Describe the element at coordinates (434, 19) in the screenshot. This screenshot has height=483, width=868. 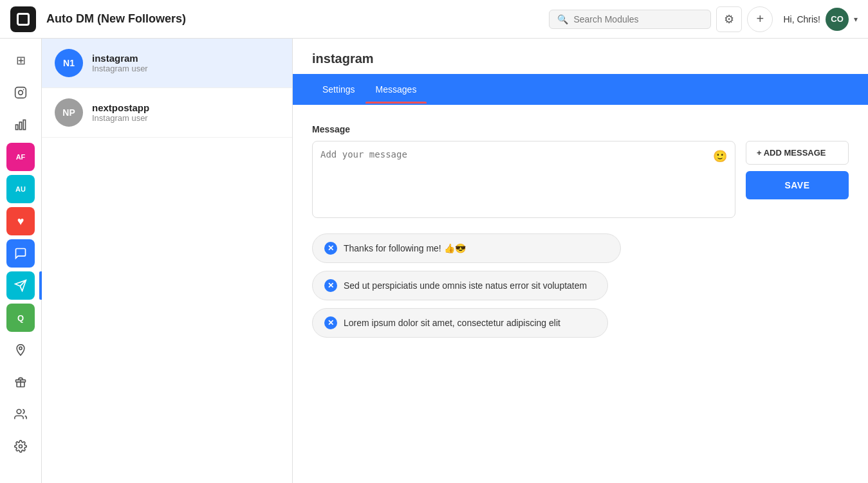
I see `app-header: Auto DM (New Followers) 🔍 ⚙ + Hi, Chris!…` at that location.